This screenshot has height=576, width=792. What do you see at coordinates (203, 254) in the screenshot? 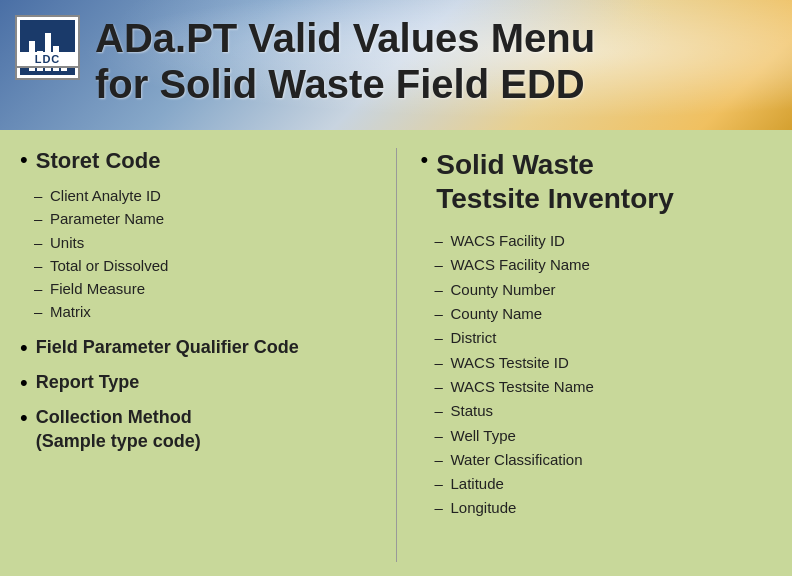
I see `storet-list: Client Analyte ID Parameter Name Units T…` at bounding box center [203, 254].